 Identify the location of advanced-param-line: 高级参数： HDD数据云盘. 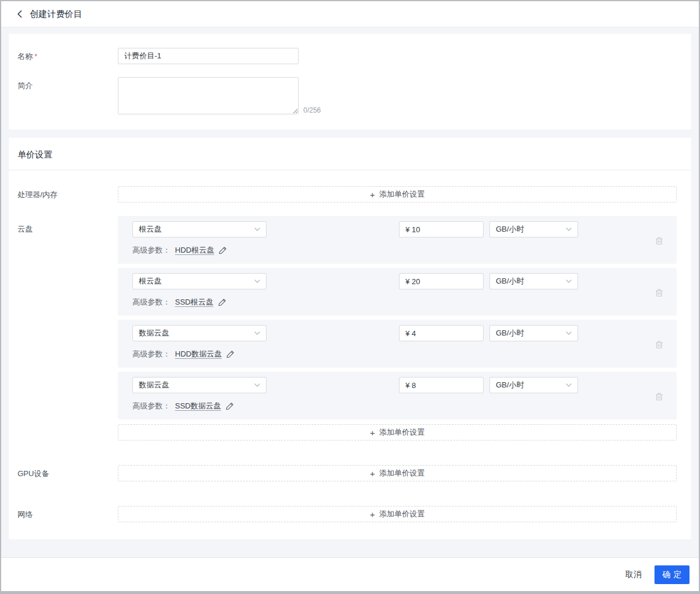
(397, 354).